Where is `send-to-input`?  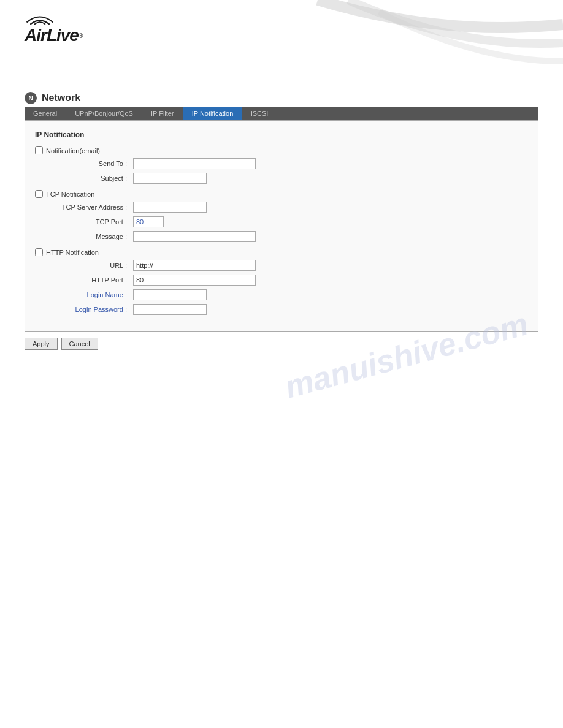 send-to-input is located at coordinates (194, 164).